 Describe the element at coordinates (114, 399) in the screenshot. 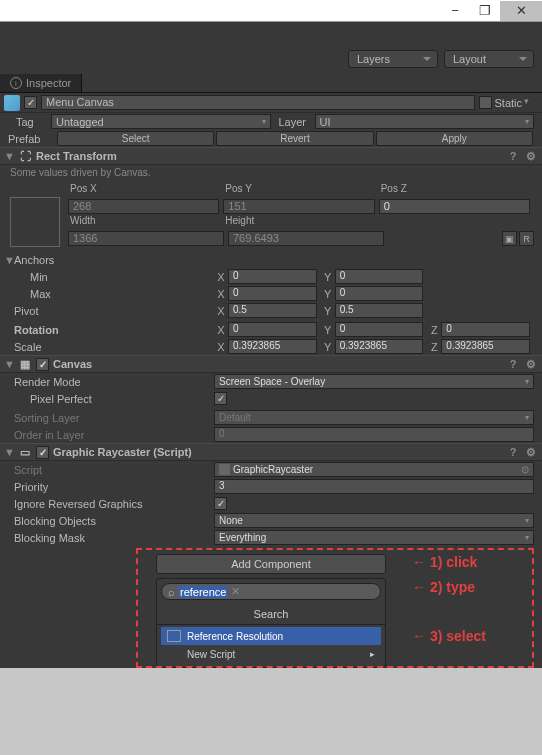

I see `pixel-perfect-label: Pixel Perfect` at that location.